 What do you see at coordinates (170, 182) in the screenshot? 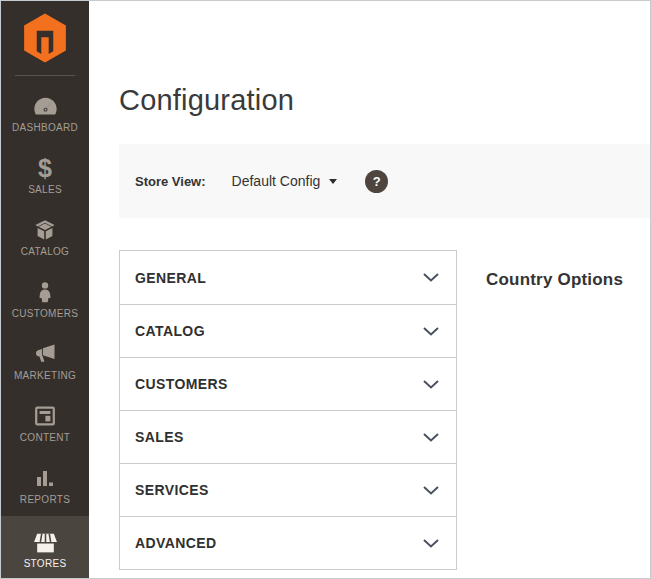
I see `store-view-label: Store View:` at bounding box center [170, 182].